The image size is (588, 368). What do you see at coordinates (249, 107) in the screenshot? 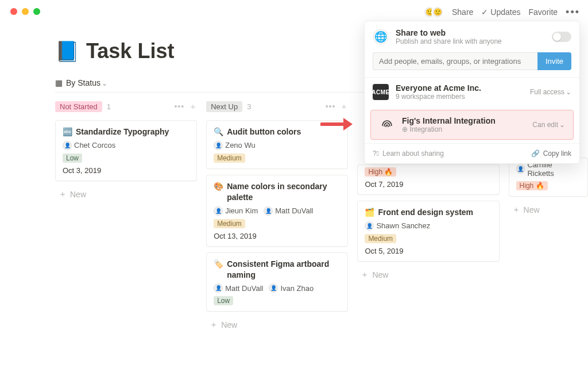
I see `column-count: 3` at bounding box center [249, 107].